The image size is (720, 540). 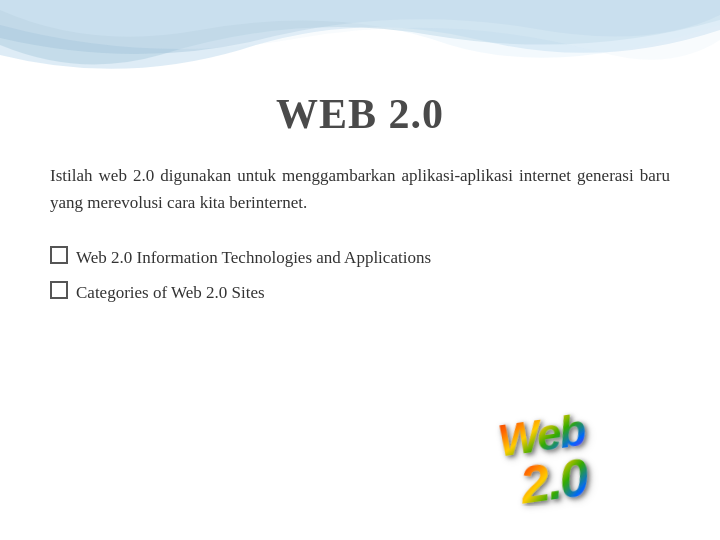 What do you see at coordinates (554, 476) in the screenshot?
I see `svg-text: 2.0` at bounding box center [554, 476].